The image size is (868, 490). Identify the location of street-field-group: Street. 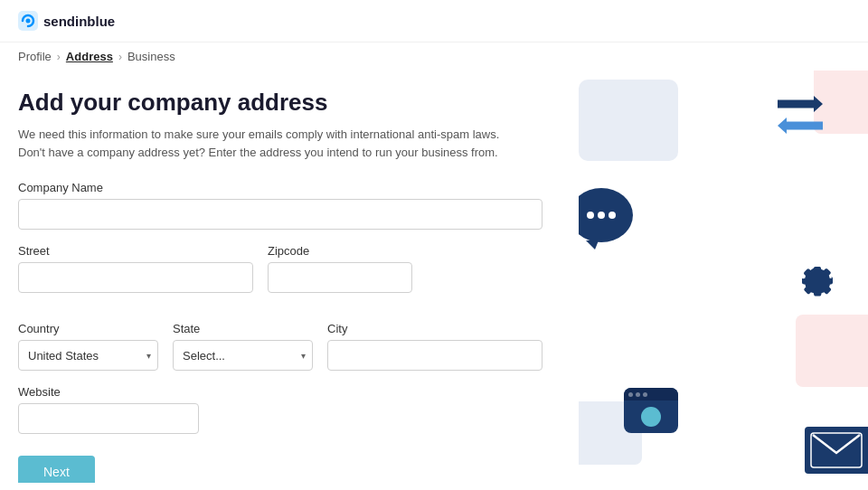
(136, 269).